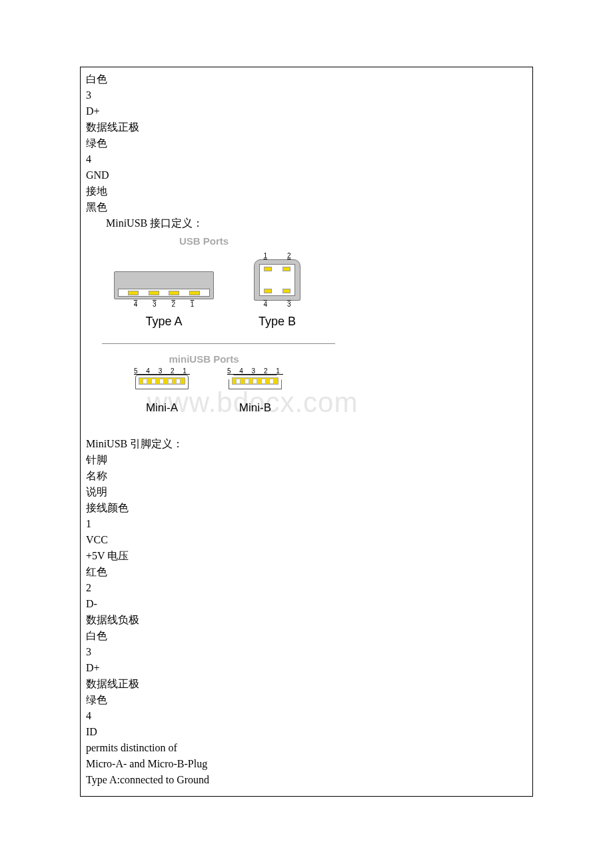 The height and width of the screenshot is (868, 613). What do you see at coordinates (306, 476) in the screenshot?
I see `text-line: 名称` at bounding box center [306, 476].